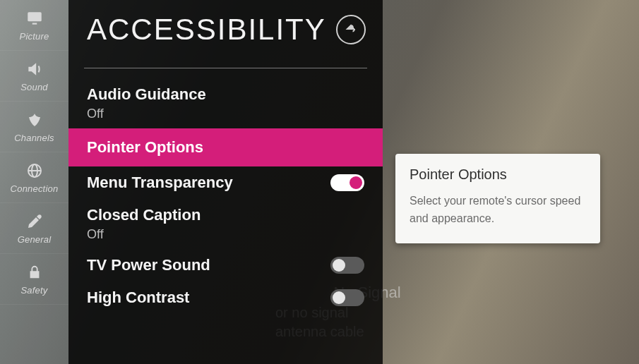 The width and height of the screenshot is (639, 364). Describe the element at coordinates (347, 265) in the screenshot. I see `toggle-tv-power-sound` at that location.